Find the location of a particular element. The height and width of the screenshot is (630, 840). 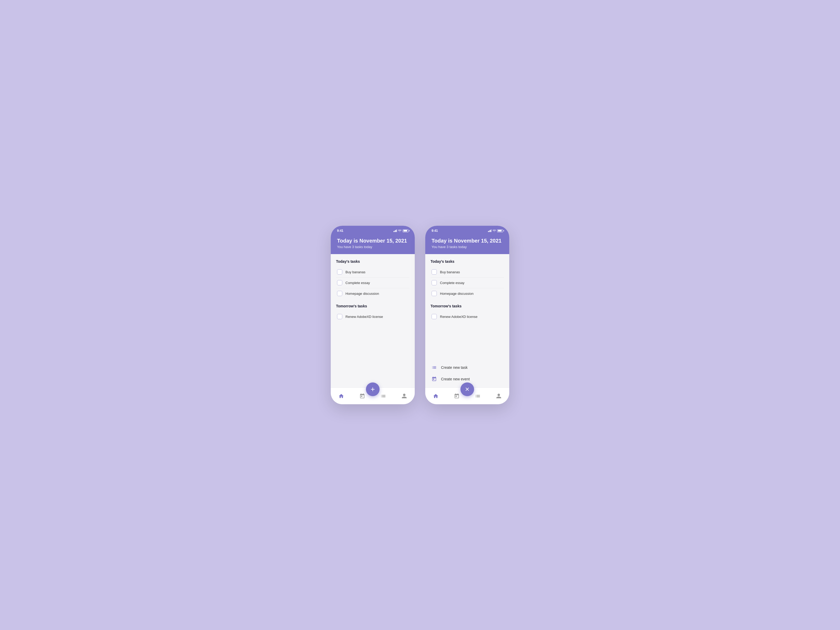

create-task-action: Create new task is located at coordinates (467, 368).